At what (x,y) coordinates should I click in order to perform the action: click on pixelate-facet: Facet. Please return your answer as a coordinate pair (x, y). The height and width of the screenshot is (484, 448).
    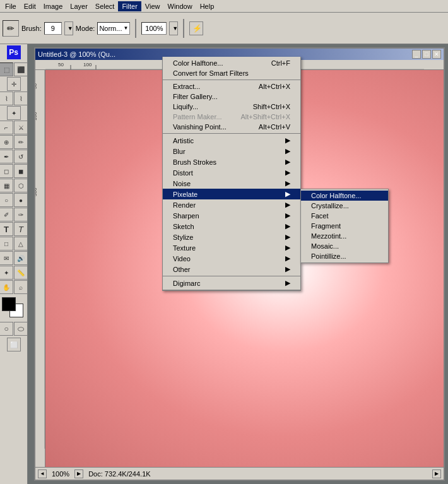
    Looking at the image, I should click on (345, 216).